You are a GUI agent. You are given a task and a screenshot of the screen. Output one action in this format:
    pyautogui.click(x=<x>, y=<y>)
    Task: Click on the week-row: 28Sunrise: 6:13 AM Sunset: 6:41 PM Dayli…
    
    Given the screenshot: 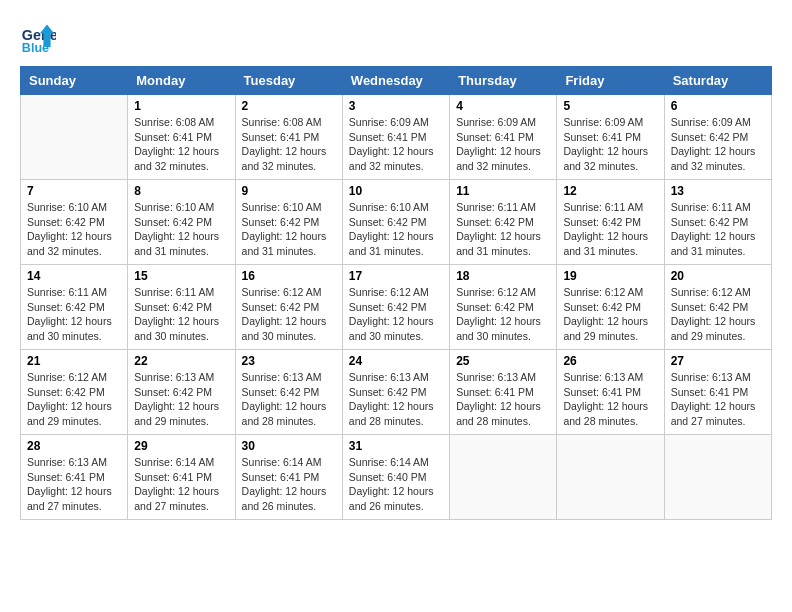 What is the action you would take?
    pyautogui.click(x=396, y=478)
    